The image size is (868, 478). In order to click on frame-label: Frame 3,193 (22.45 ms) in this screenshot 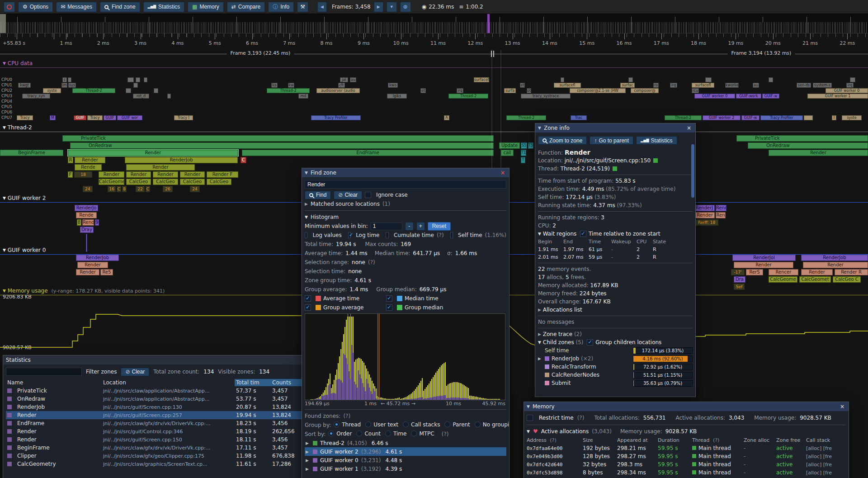, I will do `click(260, 53)`.